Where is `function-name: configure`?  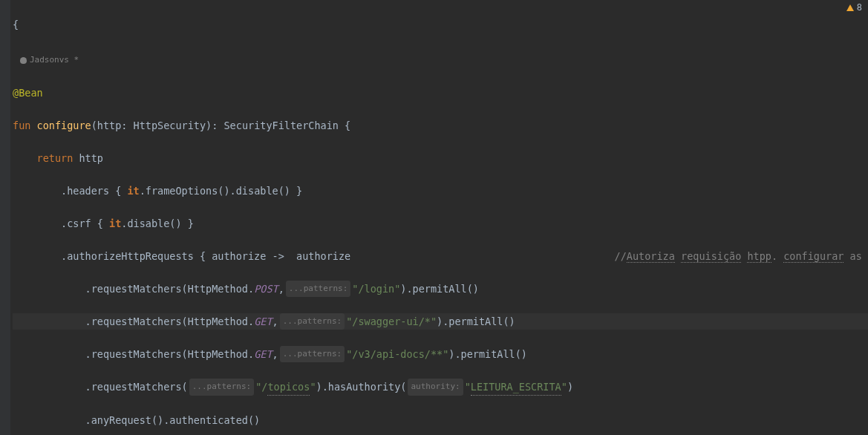
function-name: configure is located at coordinates (64, 125).